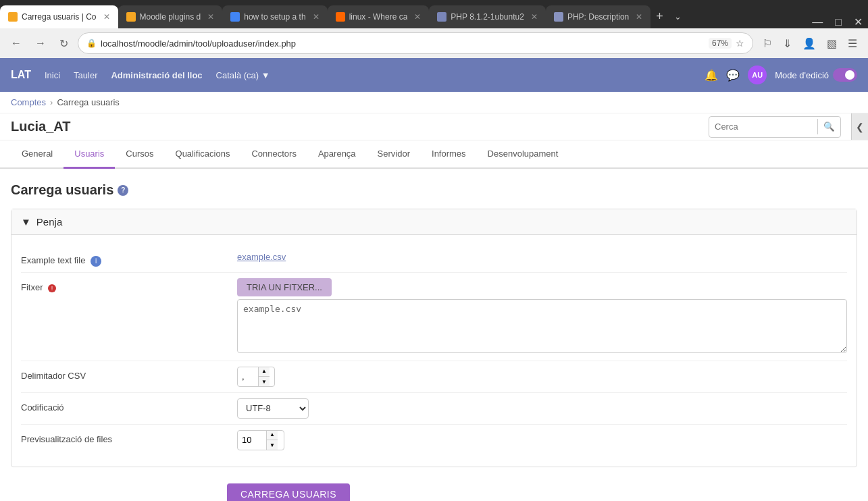 This screenshot has width=868, height=501. What do you see at coordinates (274, 17) in the screenshot?
I see `tab-title-3: how to setup a th` at bounding box center [274, 17].